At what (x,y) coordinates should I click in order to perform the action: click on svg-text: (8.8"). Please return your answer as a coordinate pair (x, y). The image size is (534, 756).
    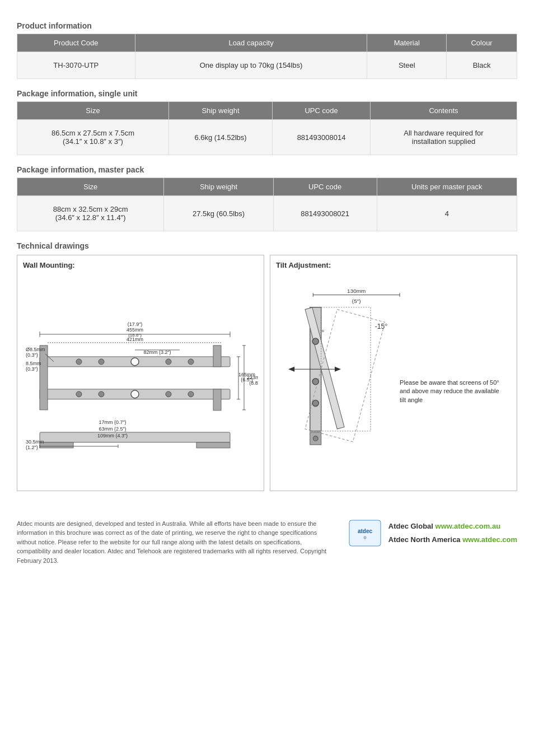
    Looking at the image, I should click on (254, 383).